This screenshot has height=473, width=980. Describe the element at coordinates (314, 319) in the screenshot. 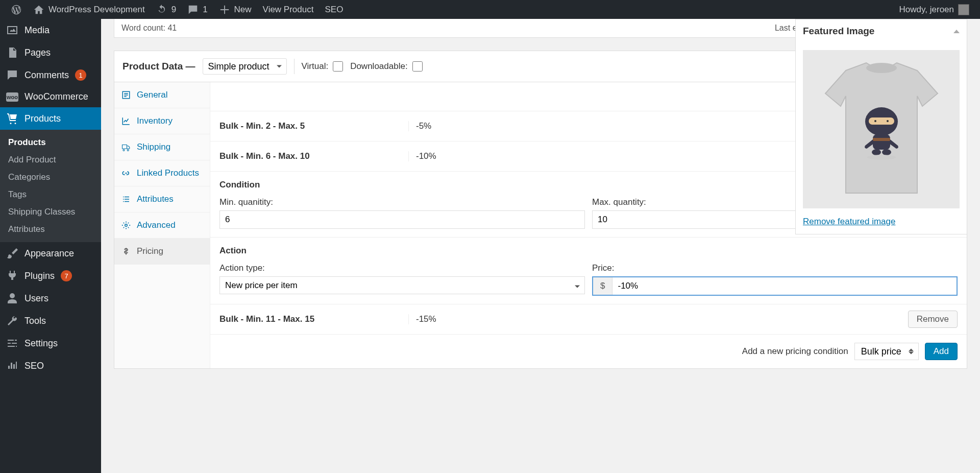

I see `rule-name: Bulk - Min. 11 - Max. 15` at that location.